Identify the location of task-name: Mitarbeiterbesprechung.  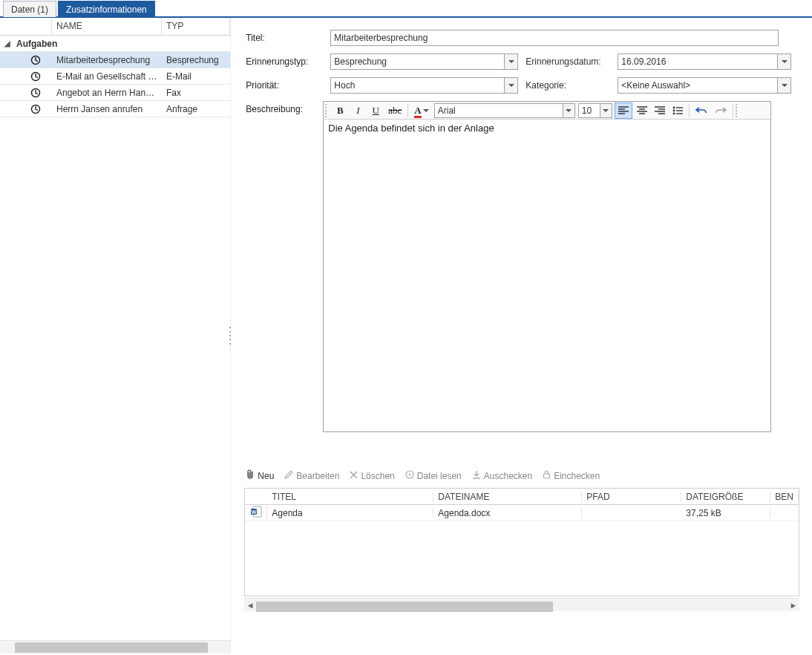
(107, 60).